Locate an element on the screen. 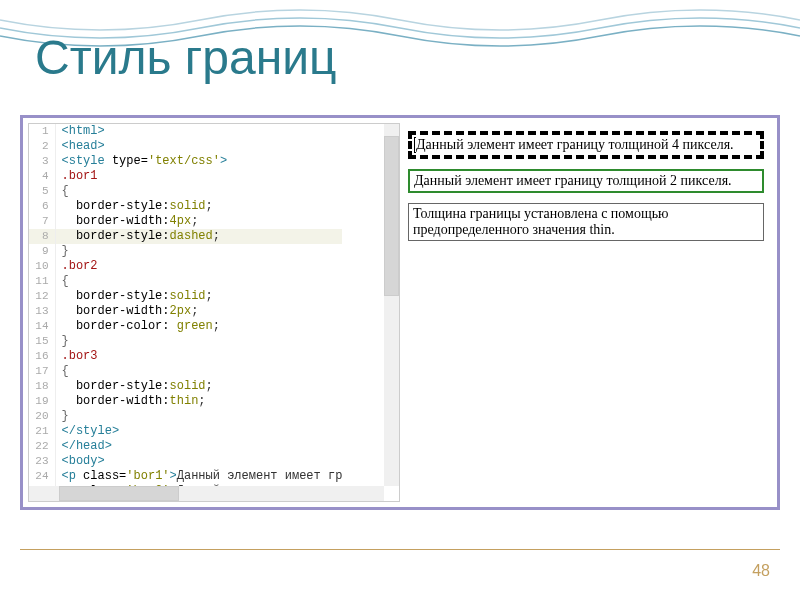 The width and height of the screenshot is (800, 600). line-number: 6 is located at coordinates (42, 206).